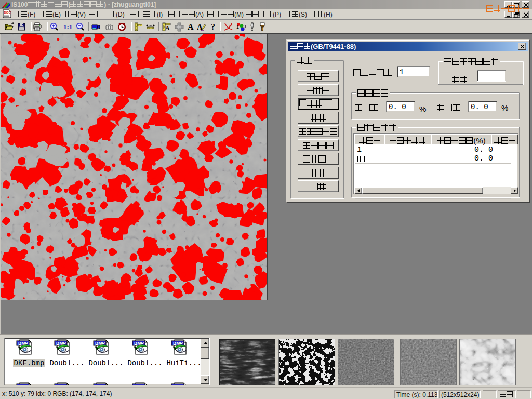  What do you see at coordinates (245, 26) in the screenshot?
I see `svg-text: 3` at bounding box center [245, 26].